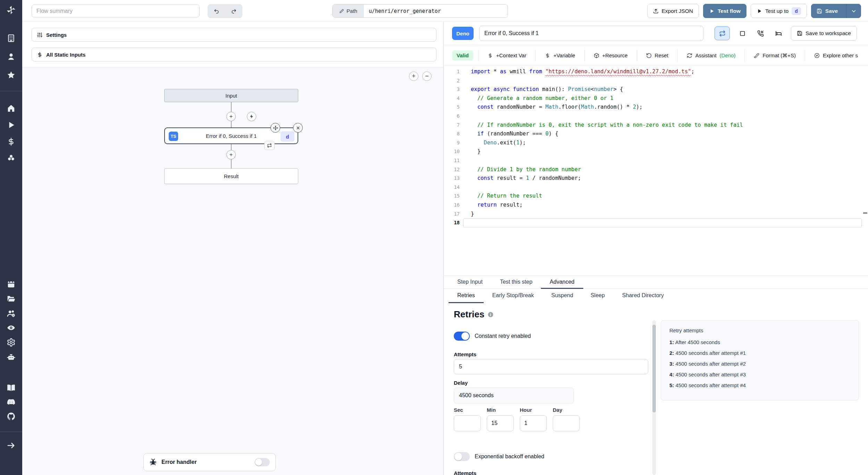 This screenshot has width=868, height=475. I want to click on undo-button, so click(216, 11).